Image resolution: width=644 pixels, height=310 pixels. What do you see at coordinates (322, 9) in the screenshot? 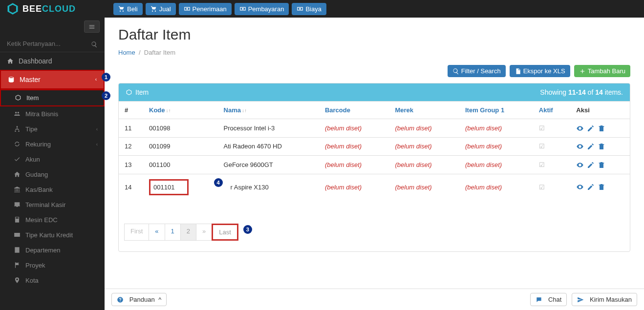
I see `topbar: BEECLOUD BeliJualPenerimaanPembayaranBia…` at bounding box center [322, 9].